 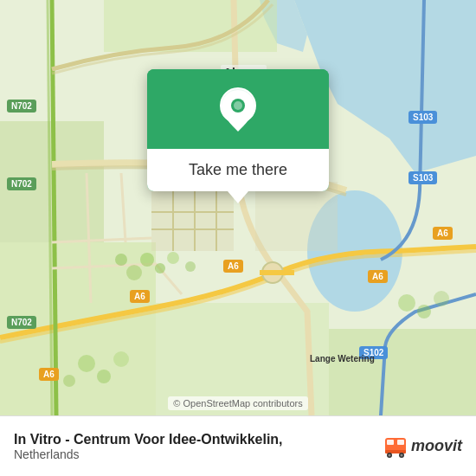 I want to click on copyright-text: © OpenStreetMap contributors, so click(x=237, y=403).